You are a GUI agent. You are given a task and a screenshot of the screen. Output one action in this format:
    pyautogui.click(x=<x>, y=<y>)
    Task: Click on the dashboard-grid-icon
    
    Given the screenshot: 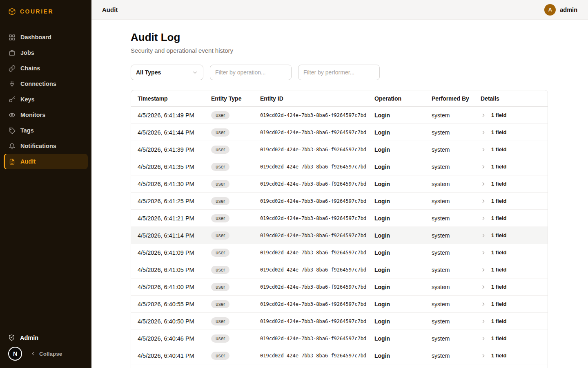 What is the action you would take?
    pyautogui.click(x=12, y=38)
    